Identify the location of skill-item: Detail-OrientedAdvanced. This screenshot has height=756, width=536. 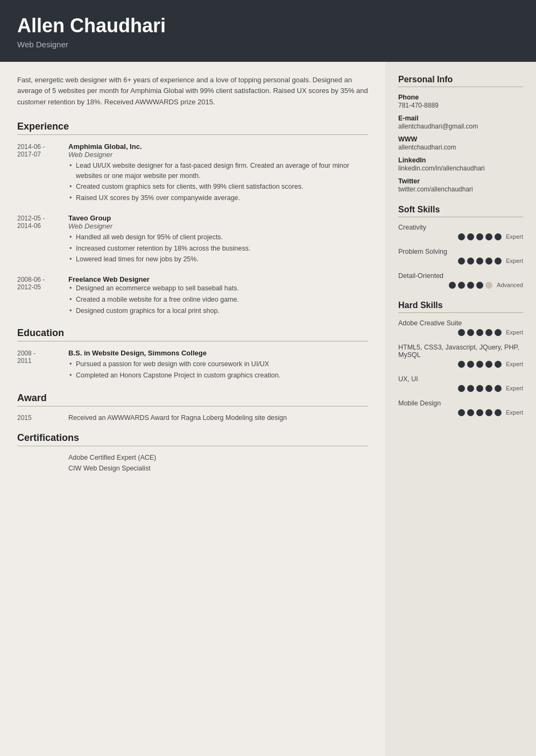
(461, 281).